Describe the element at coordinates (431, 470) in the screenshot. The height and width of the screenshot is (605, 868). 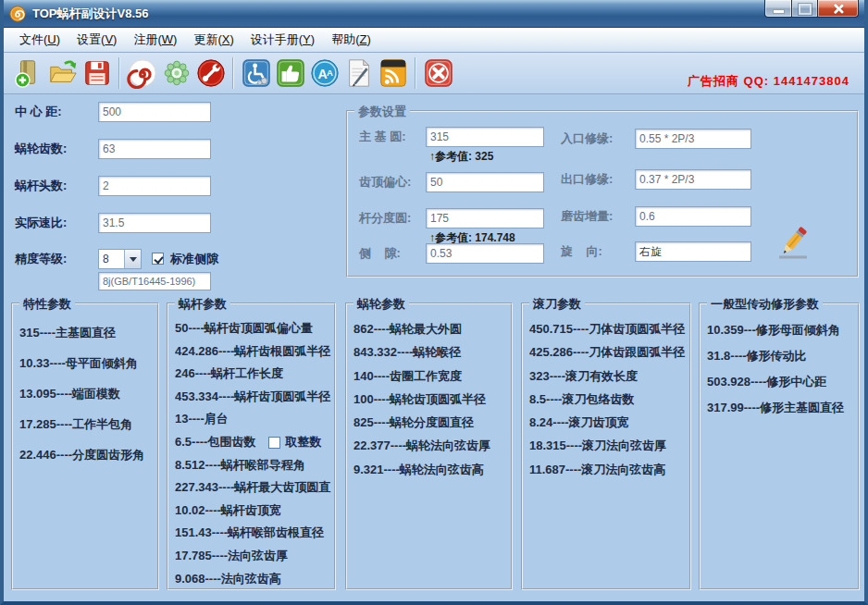
I see `param-line: 9.321----蜗轮法向弦齿高` at that location.